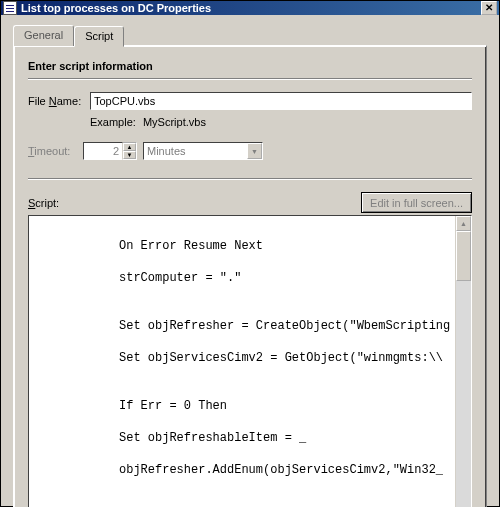 The width and height of the screenshot is (500, 507). What do you see at coordinates (489, 8) in the screenshot?
I see `close-icon: ✕` at bounding box center [489, 8].